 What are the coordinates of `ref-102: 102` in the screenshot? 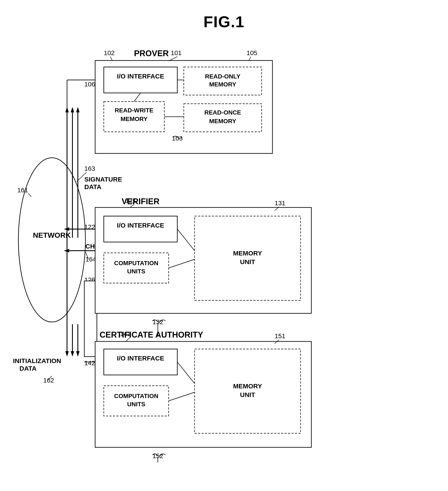 It's located at (109, 53).